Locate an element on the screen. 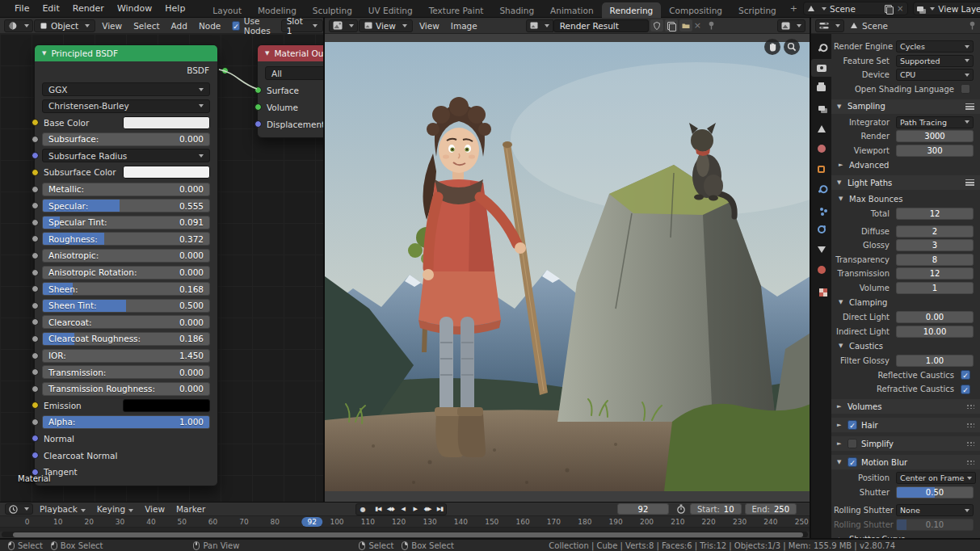 The image size is (980, 551). number-field: 3000 is located at coordinates (935, 136).